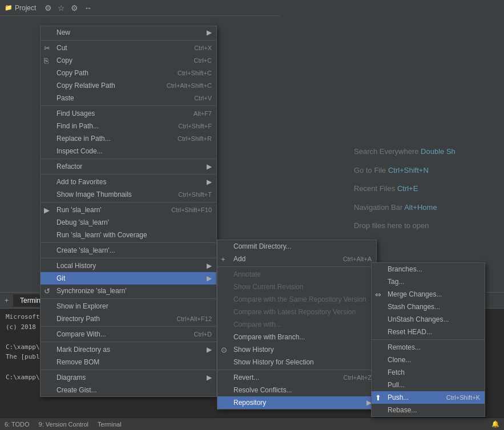  What do you see at coordinates (297, 324) in the screenshot?
I see `git-compare-with: Compare with...` at bounding box center [297, 324].